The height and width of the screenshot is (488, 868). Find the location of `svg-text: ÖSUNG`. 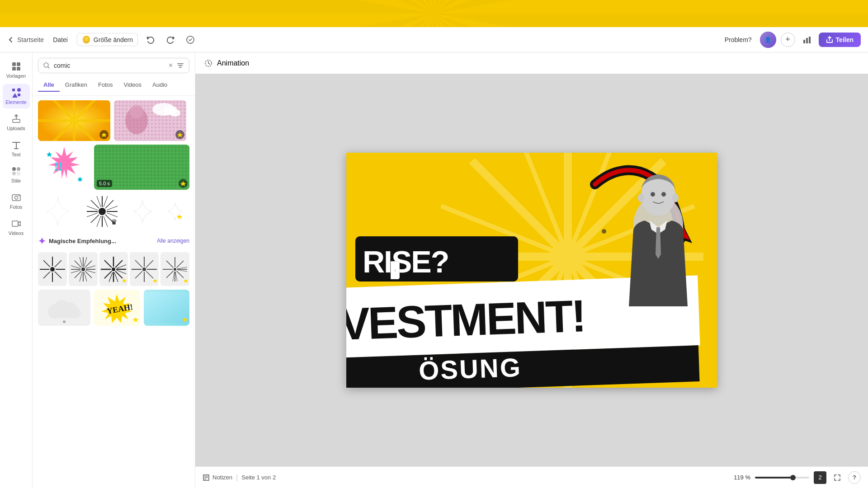

svg-text: ÖSUNG is located at coordinates (470, 369).